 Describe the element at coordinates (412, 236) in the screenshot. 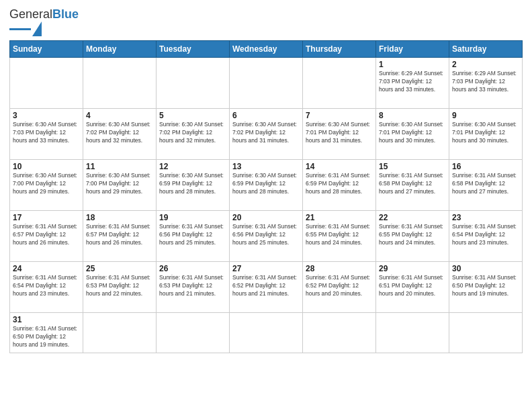

I see `calendar-cell: 22Sunrise: 6:31 AM Sunset: 6:55 PM Dayli…` at that location.